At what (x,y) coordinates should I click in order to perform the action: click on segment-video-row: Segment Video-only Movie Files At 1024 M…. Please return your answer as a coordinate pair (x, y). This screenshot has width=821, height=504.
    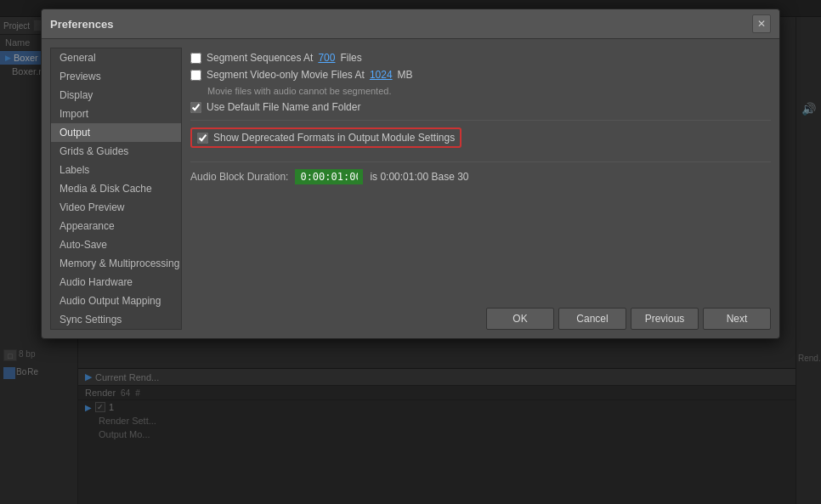
    Looking at the image, I should click on (481, 75).